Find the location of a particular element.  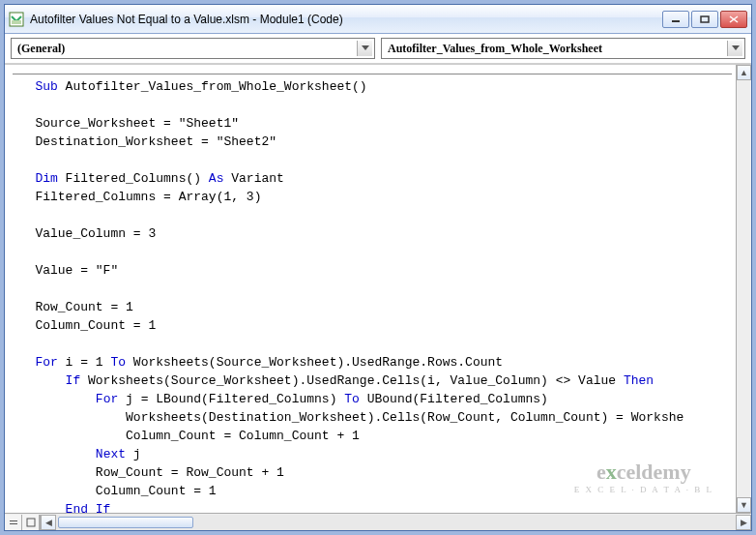

scroll-right-button: ▶ is located at coordinates (743, 522).